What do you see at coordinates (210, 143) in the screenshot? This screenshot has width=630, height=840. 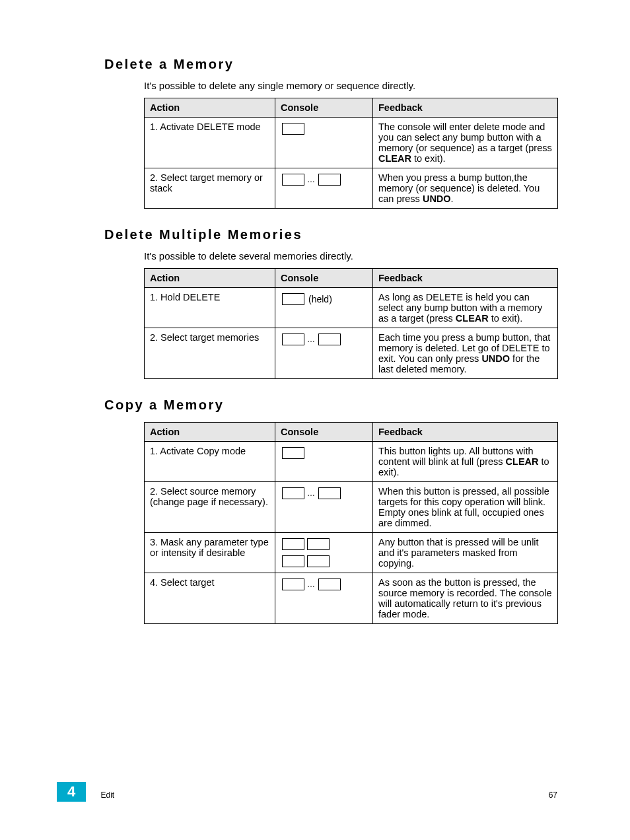 I see `cell-action: 1. Activate DELETE mode` at bounding box center [210, 143].